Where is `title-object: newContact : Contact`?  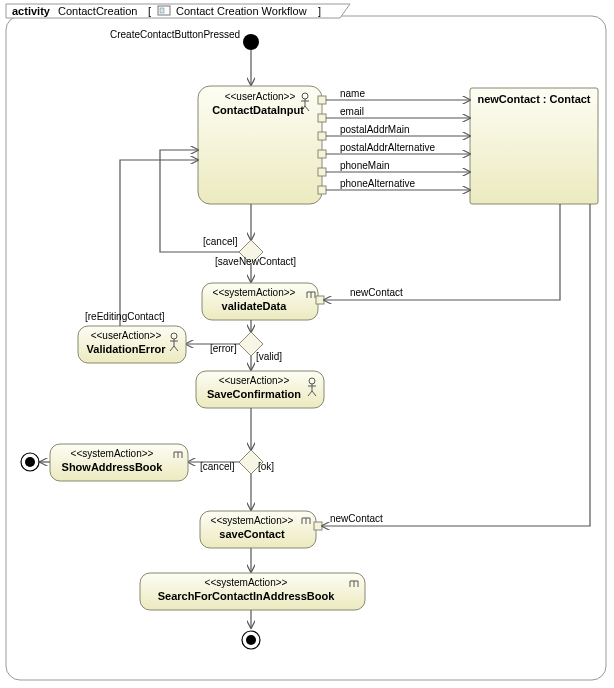
title-object: newContact : Contact is located at coordinates (534, 99).